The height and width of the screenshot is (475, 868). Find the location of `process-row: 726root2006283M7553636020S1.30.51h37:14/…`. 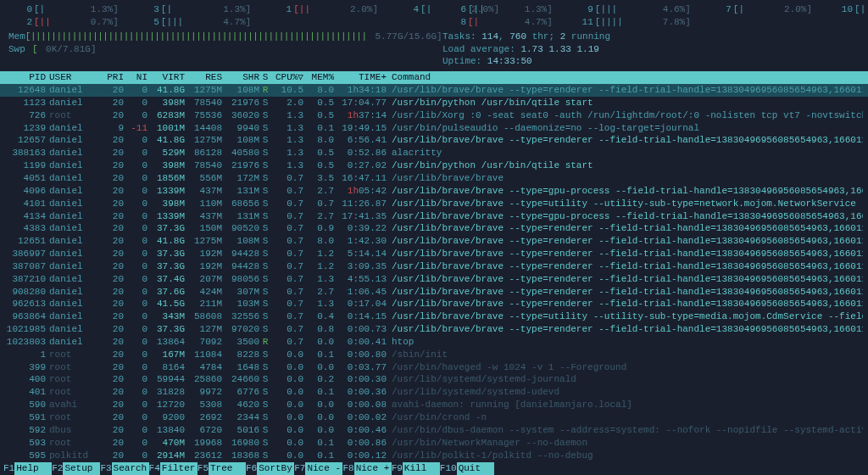

process-row: 726root2006283M7553636020S1.30.51h37:14/… is located at coordinates (434, 115).